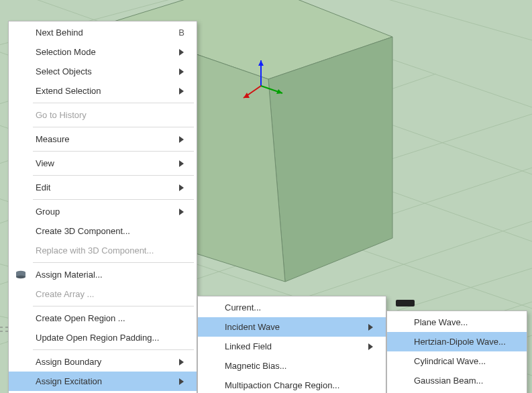 This screenshot has height=393, width=532. I want to click on submenu-assign-excitation: Current...Incident WaveLinked FieldMagne…, so click(292, 345).